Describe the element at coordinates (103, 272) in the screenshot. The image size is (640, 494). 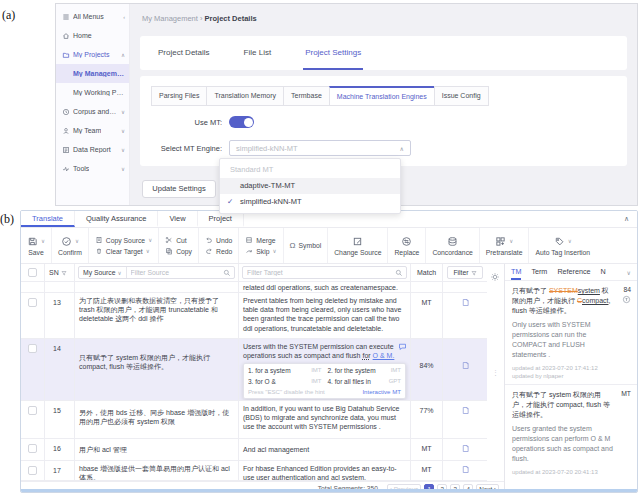
I see `source-scope-select: My Source∨` at that location.